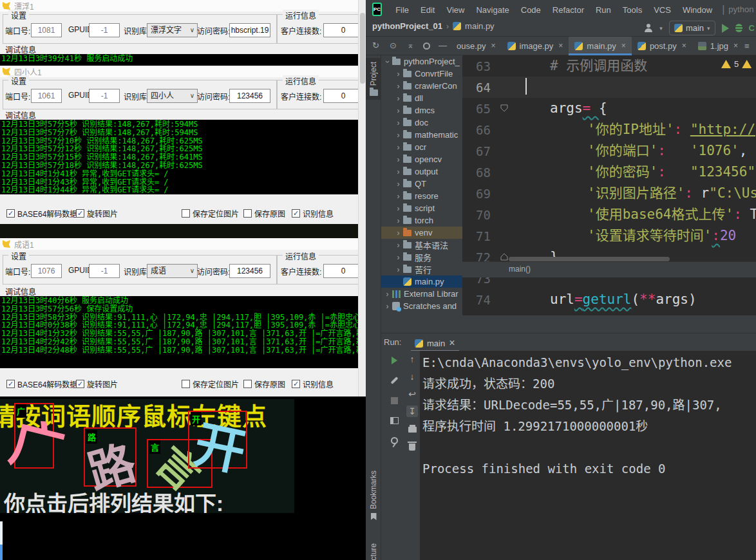 This screenshot has width=756, height=560. I want to click on inspection-widget: 5, so click(739, 64).